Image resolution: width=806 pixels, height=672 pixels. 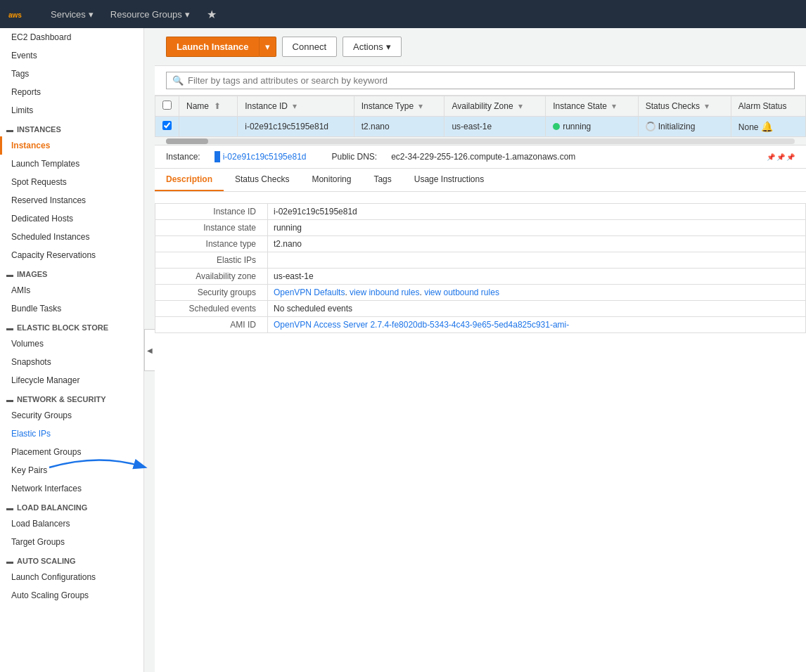 I want to click on col-instance-state: Instance State ▾, so click(x=592, y=107).